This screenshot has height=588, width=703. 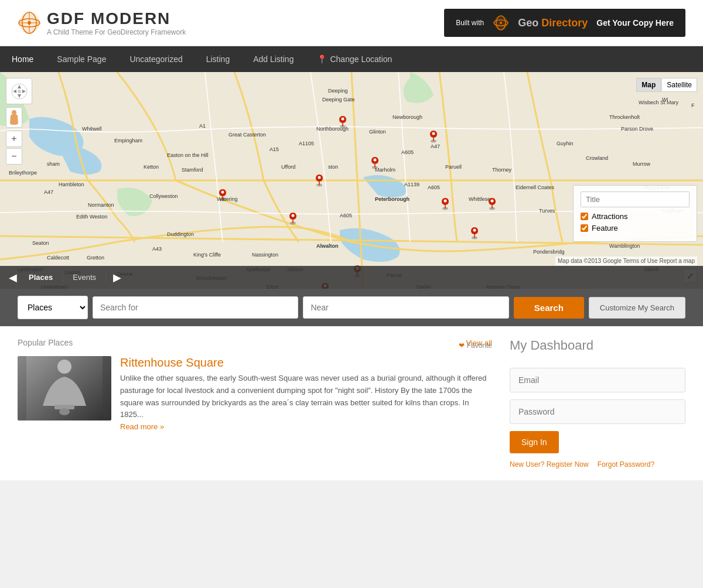 I want to click on category-select: Places Events, so click(x=53, y=307).